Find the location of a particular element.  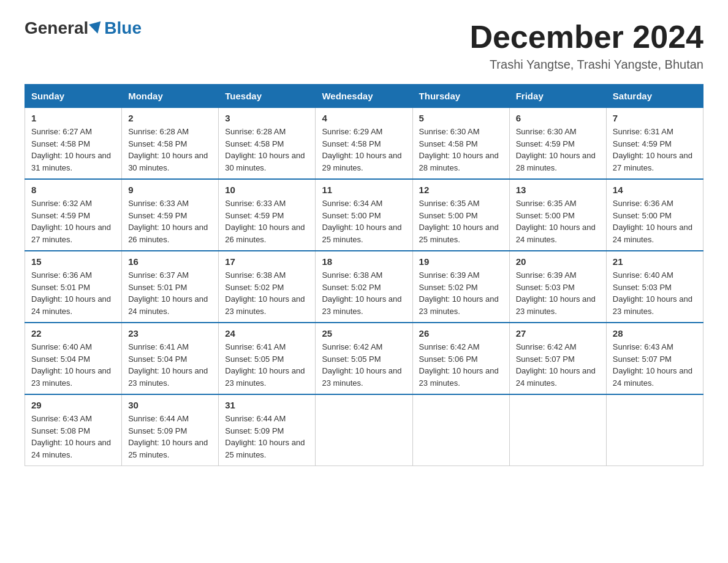

day-number: 29 is located at coordinates (74, 405).